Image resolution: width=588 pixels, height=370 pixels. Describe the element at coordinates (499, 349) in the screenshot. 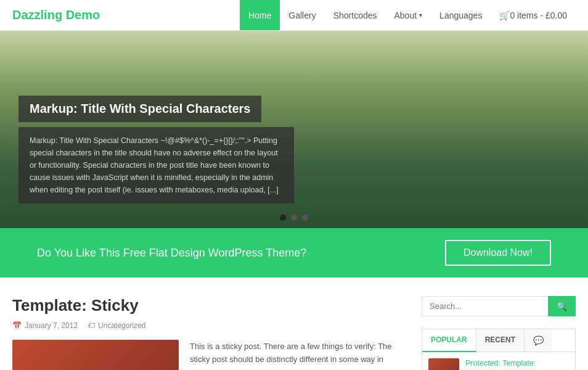

I see `tabs-container: POPULAR RECENT 💬 Protected: Template: Pa…` at that location.